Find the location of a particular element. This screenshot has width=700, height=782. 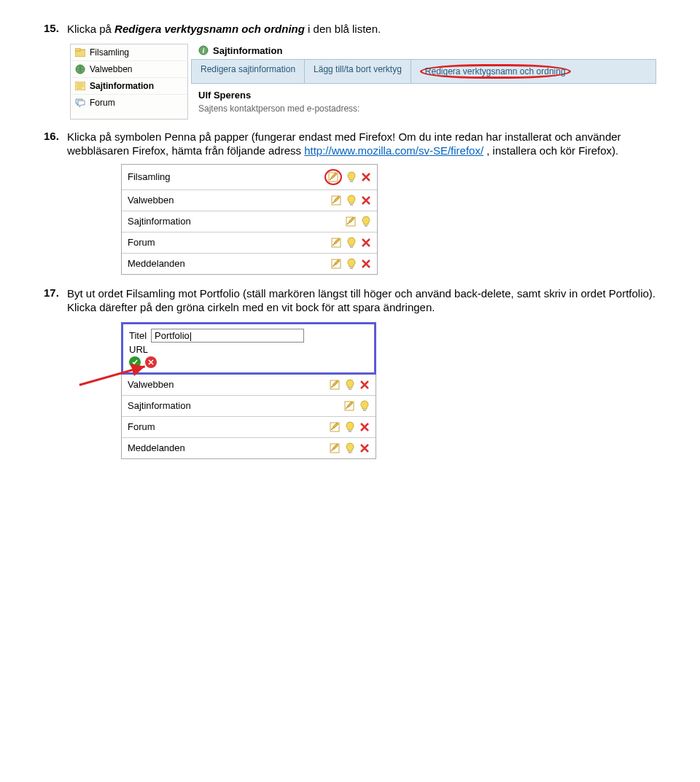

button-row is located at coordinates (249, 362).